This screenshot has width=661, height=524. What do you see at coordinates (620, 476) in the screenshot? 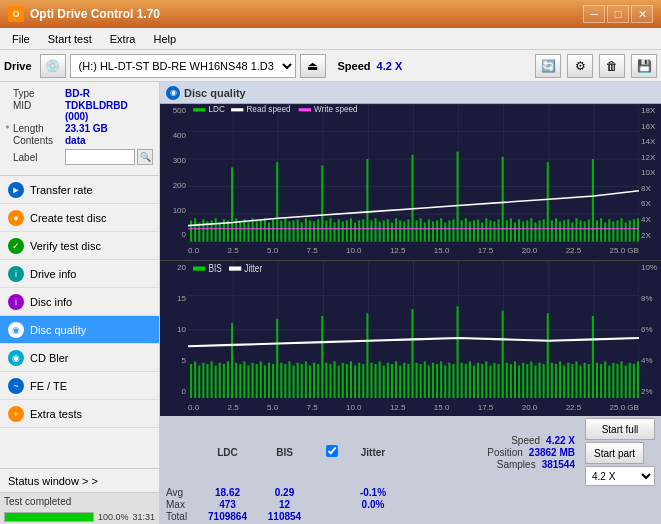
I see `speed-dropdown: 4.2 X` at bounding box center [620, 476].